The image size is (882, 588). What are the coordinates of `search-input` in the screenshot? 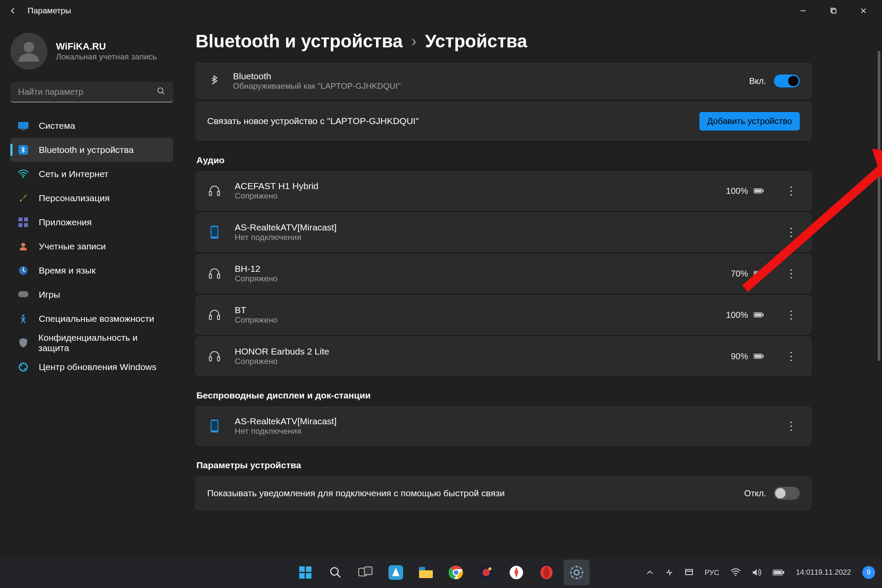 It's located at (92, 92).